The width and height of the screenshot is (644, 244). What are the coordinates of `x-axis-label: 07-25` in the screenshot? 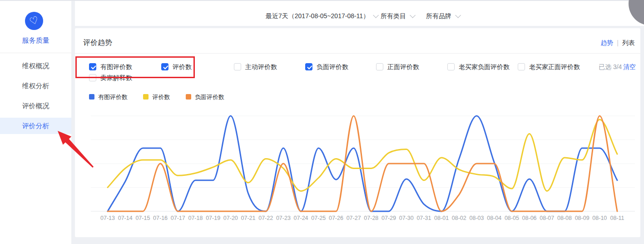 It's located at (318, 218).